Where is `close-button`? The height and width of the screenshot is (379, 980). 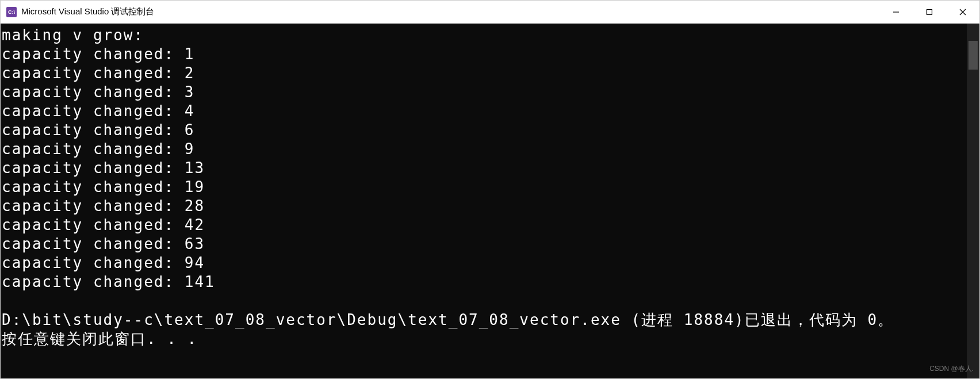 close-button is located at coordinates (963, 12).